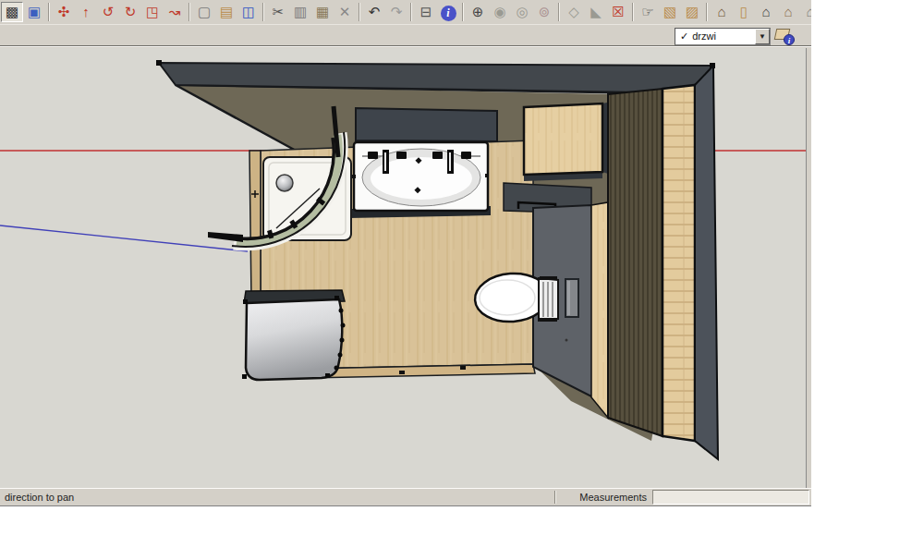  What do you see at coordinates (12, 11) in the screenshot?
I see `textured-cube-icon: ▩` at bounding box center [12, 11].